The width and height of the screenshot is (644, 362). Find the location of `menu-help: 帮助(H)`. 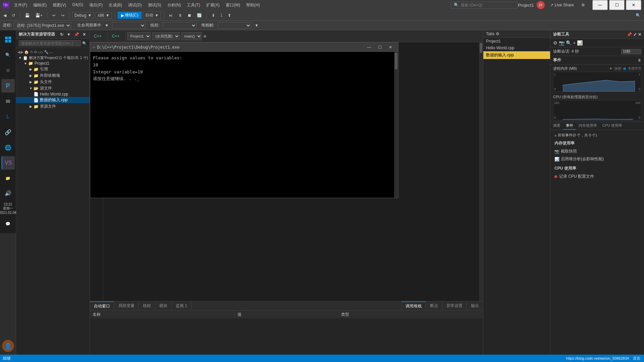

menu-help: 帮助(H) is located at coordinates (253, 5).